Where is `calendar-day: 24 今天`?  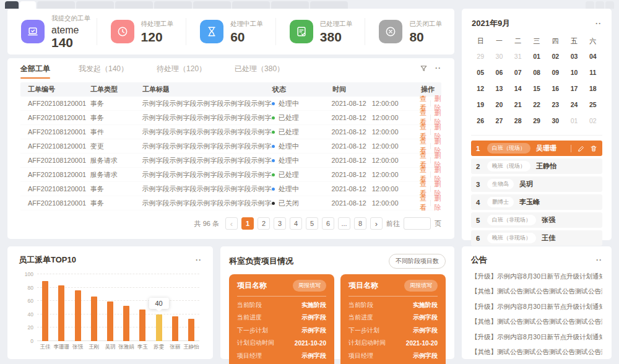
calendar-day: 24 今天 is located at coordinates (574, 105).